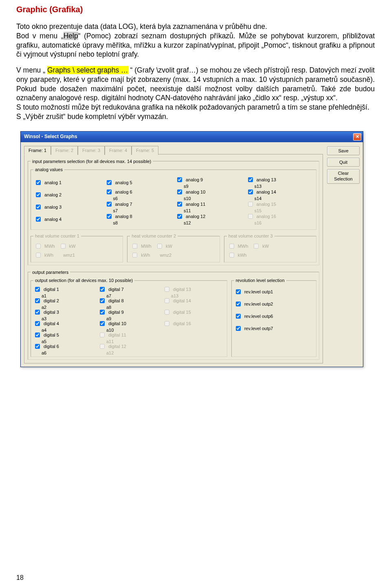 This screenshot has width=391, height=588. What do you see at coordinates (209, 204) in the screenshot?
I see `analog-checkbox: analog 11` at bounding box center [209, 204].